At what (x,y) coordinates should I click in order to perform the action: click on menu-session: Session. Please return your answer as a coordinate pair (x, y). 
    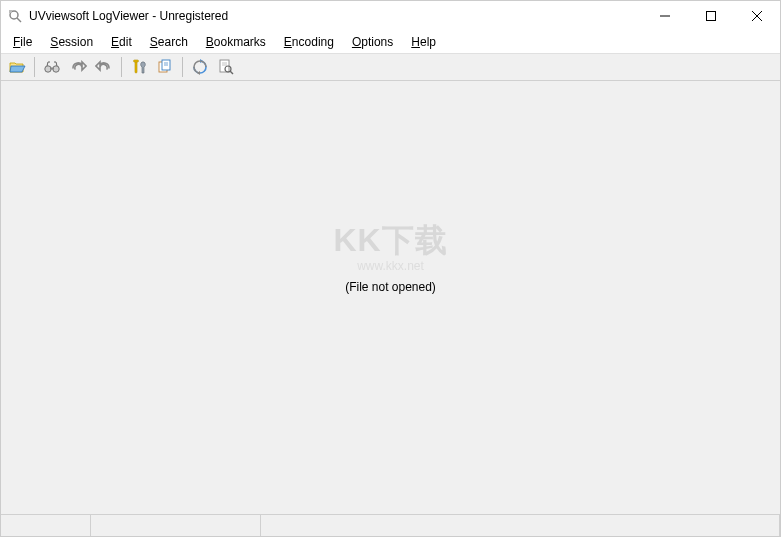
    Looking at the image, I should click on (72, 42).